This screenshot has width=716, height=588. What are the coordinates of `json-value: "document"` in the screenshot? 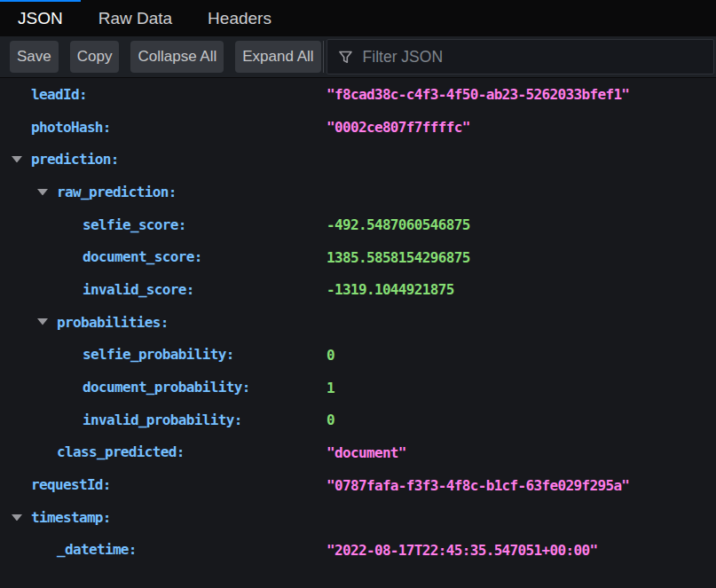 It's located at (366, 452).